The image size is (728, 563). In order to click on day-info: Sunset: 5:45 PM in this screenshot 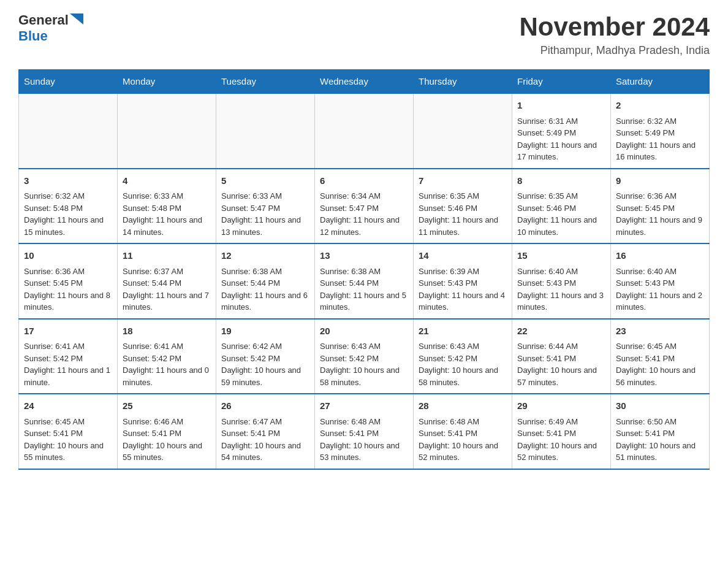, I will do `click(68, 283)`.